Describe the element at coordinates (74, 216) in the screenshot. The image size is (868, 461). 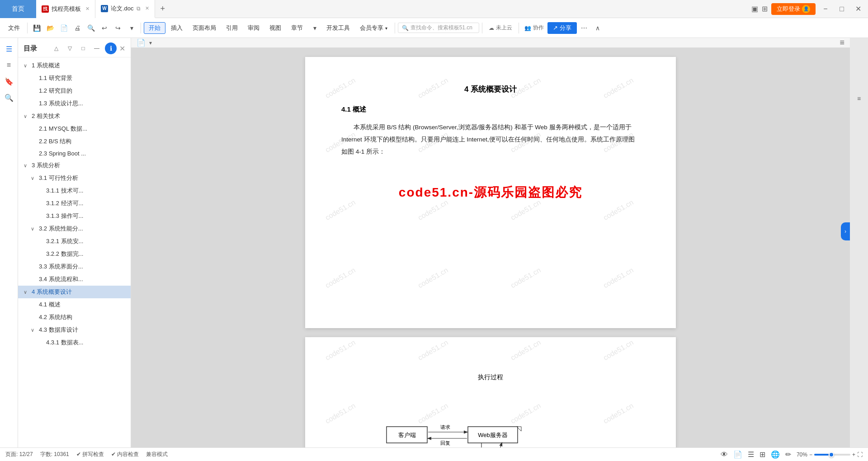
I see `toc-item: 3.1.3 操作可...` at that location.